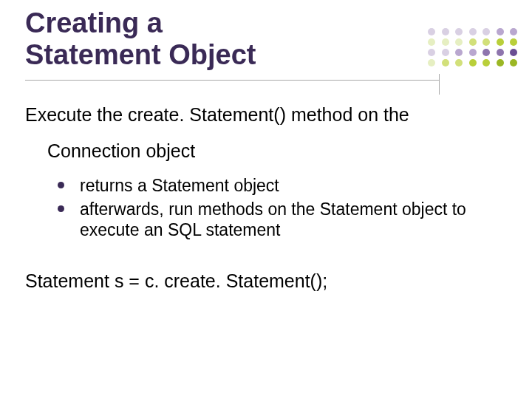  What do you see at coordinates (262, 281) in the screenshot?
I see `code-example: Statement s = c. create. Statement();` at bounding box center [262, 281].